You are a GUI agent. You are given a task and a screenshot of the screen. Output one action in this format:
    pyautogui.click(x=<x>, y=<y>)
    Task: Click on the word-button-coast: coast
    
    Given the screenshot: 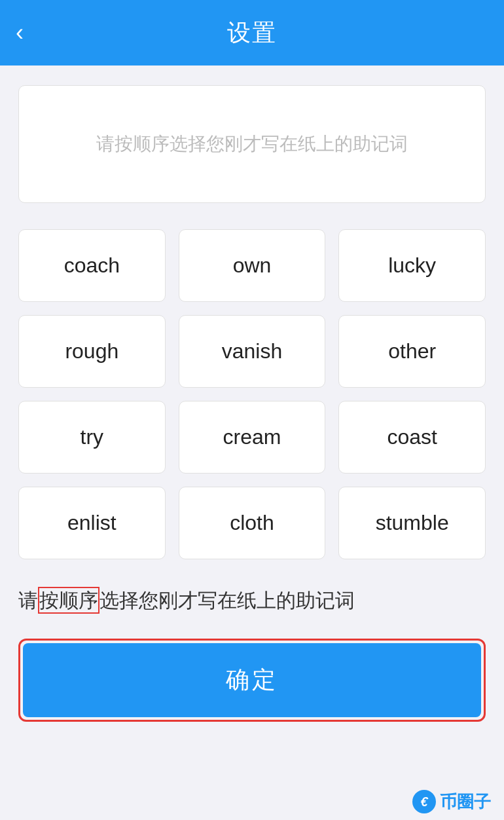 What is the action you would take?
    pyautogui.click(x=412, y=438)
    